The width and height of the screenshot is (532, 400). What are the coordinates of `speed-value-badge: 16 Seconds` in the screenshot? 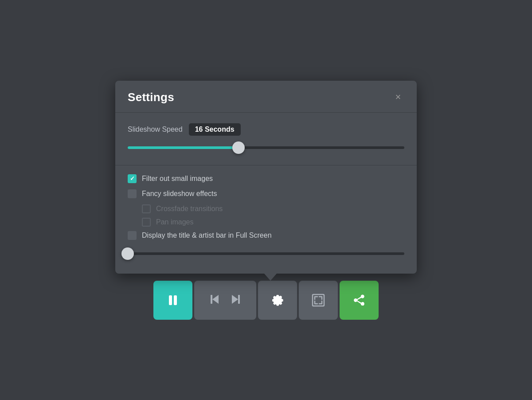 It's located at (215, 129).